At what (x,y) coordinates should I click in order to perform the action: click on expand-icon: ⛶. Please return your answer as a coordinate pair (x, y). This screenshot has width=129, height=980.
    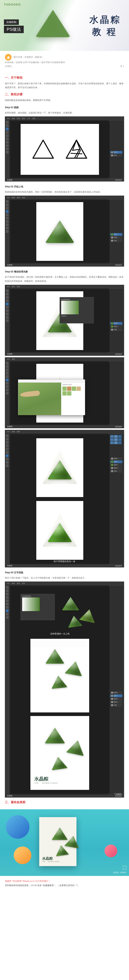
    Looking at the image, I should click on (125, 868).